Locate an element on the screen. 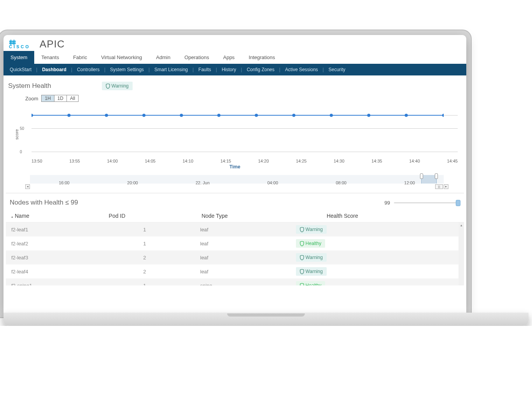 The image size is (532, 399). navigator-handle-left is located at coordinates (422, 176).